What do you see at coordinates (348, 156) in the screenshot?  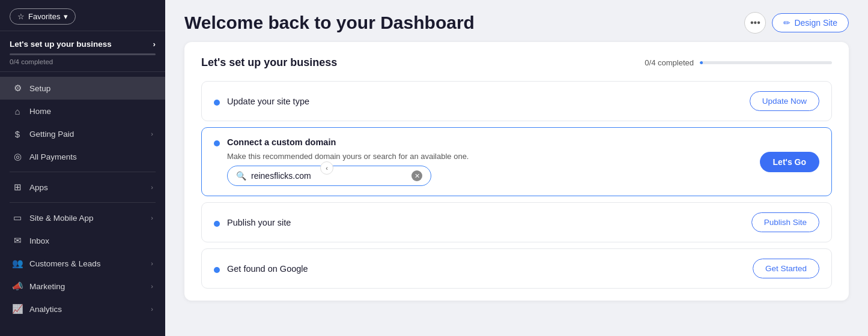 I see `task-description: Make this recommended domain yours or se…` at bounding box center [348, 156].